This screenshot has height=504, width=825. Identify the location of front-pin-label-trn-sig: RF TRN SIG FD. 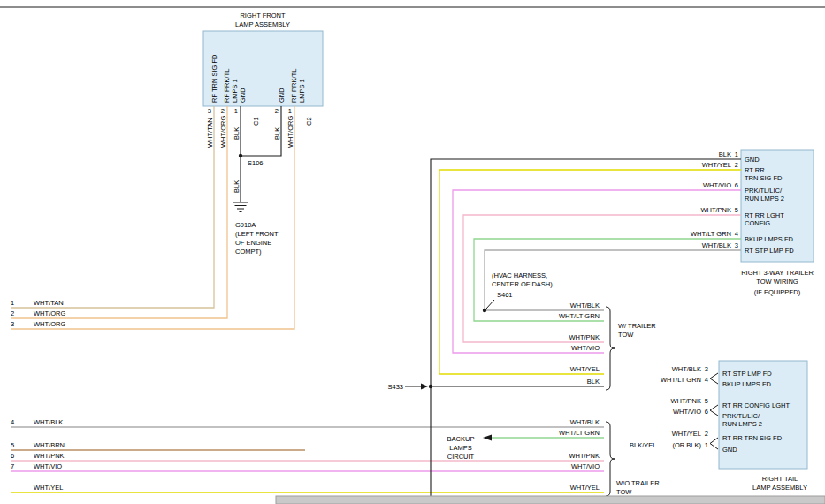
(214, 78).